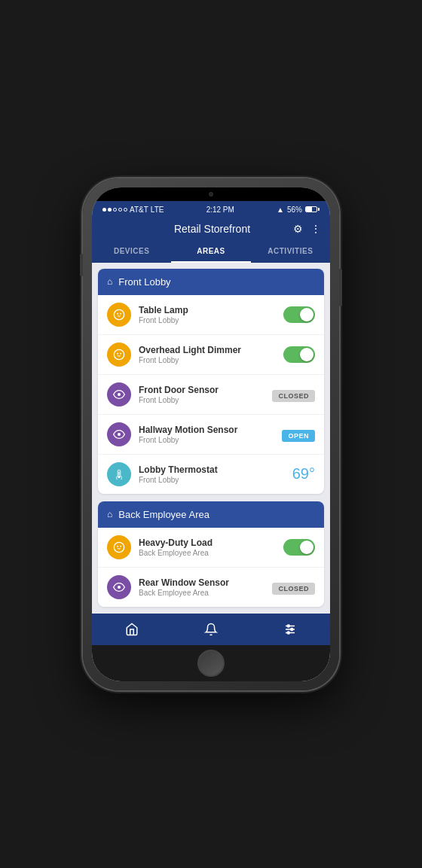  I want to click on status-bar: AT&T LTE 2:12 PM ▲ 56%, so click(211, 209).